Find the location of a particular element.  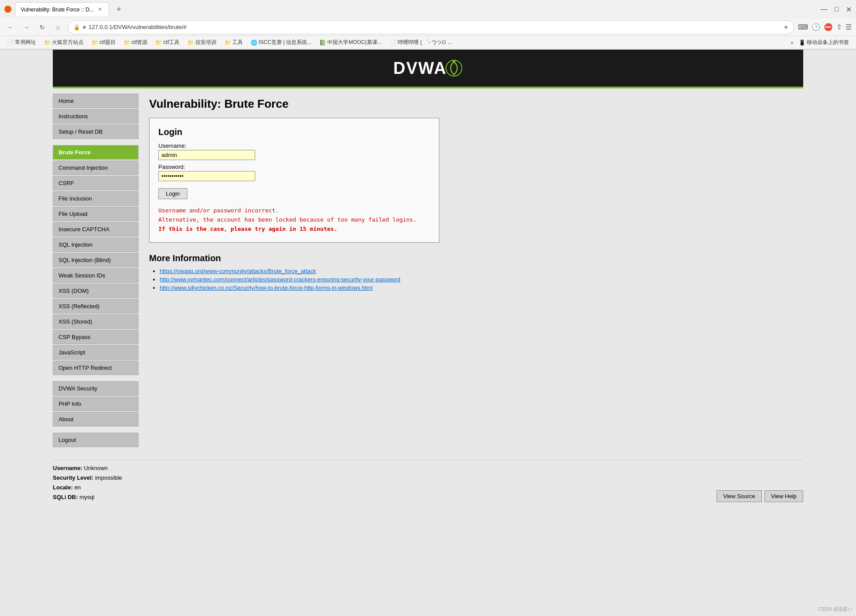

error-message: Username and/or password incorrect. Alte… is located at coordinates (294, 220).